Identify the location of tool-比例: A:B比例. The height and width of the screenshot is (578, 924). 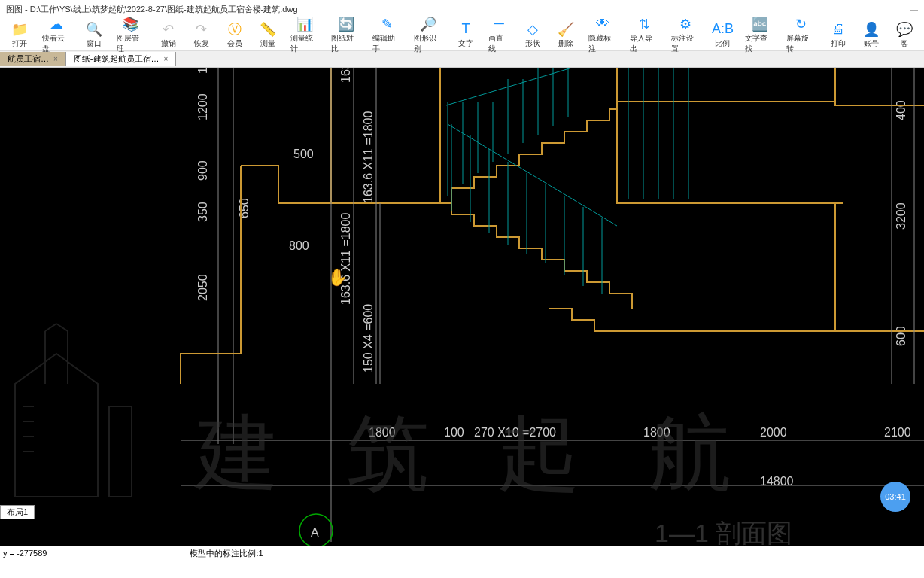
(722, 35).